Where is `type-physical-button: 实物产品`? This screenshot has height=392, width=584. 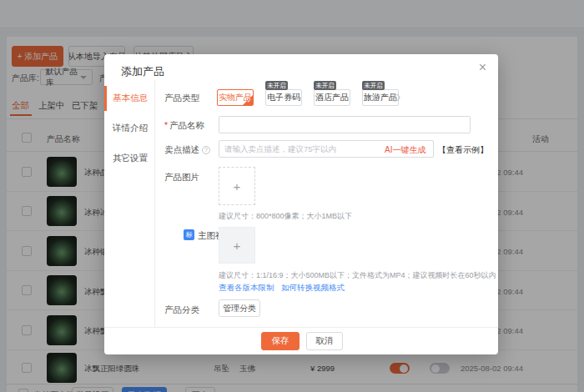 type-physical-button: 实物产品 is located at coordinates (235, 98).